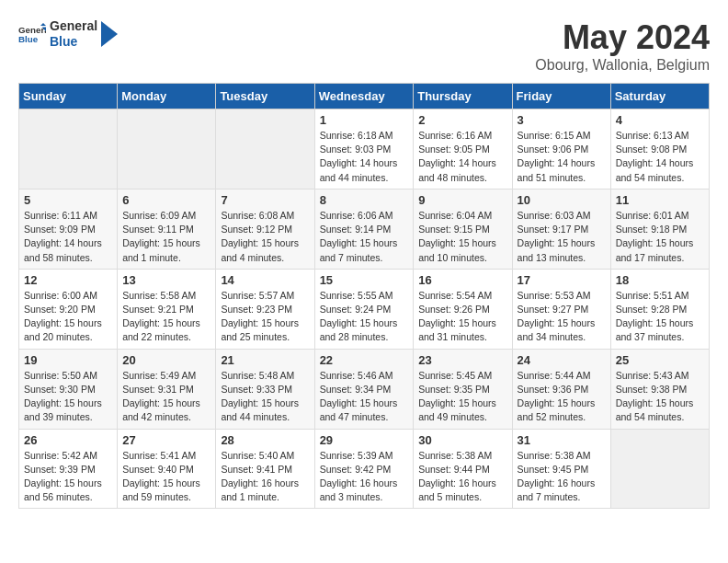 This screenshot has width=728, height=563. I want to click on day-info: Sunrise: 6:09 AM Sunset: 9:11 PM Dayligh…, so click(166, 237).